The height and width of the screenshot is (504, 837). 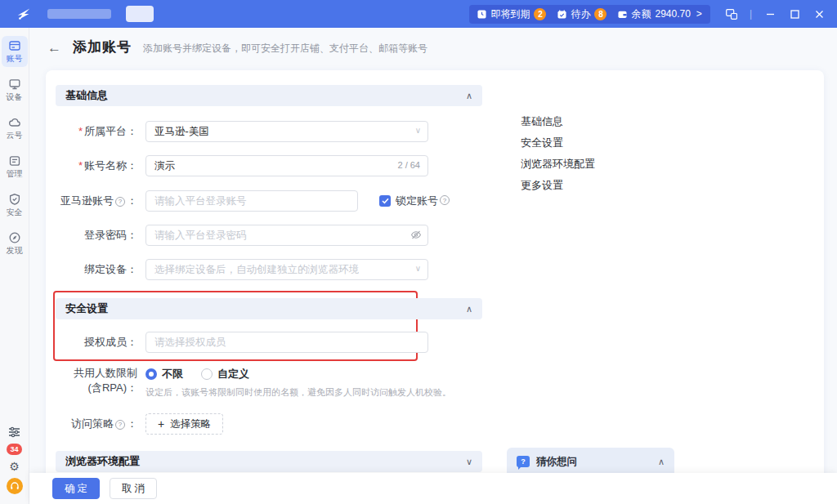 What do you see at coordinates (415, 201) in the screenshot?
I see `lock-account-checkbox-group: 锁定账号 ?` at bounding box center [415, 201].